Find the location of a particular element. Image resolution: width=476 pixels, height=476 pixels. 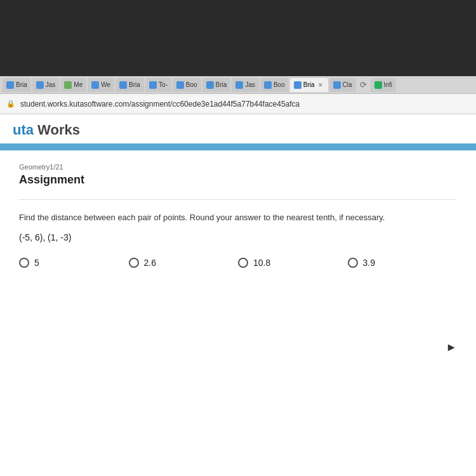

site-title-kuta: uta is located at coordinates (23, 129).